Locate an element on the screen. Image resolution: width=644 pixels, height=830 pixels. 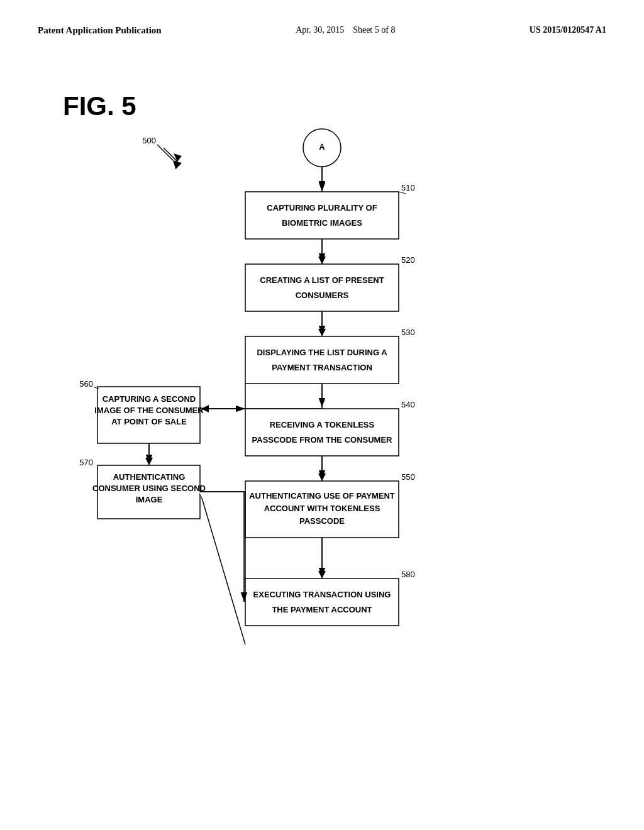
box-540-text-1: RECEIVING A TOKENLESS is located at coordinates (322, 425).